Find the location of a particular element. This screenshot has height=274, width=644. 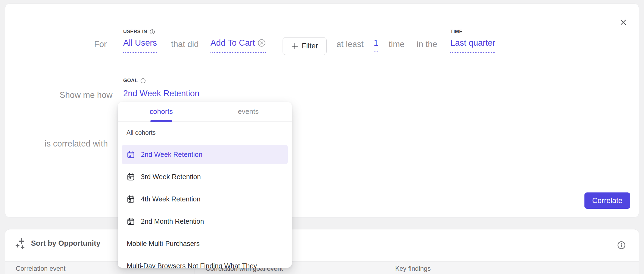

cohort-list-item: Multi-Day Browsers Not Finding What They is located at coordinates (205, 262).